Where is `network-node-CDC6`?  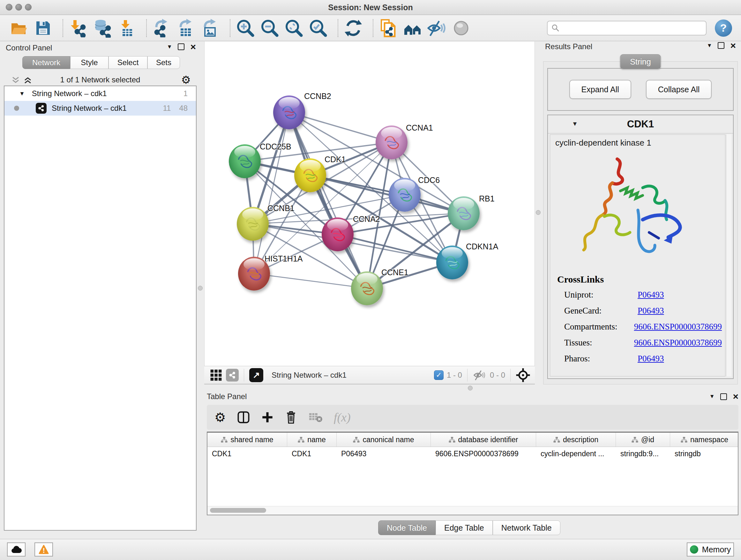 network-node-CDC6 is located at coordinates (405, 195).